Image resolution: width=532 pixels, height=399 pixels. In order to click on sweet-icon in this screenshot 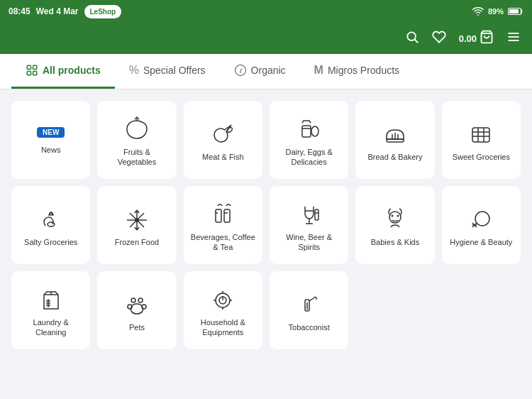, I will do `click(481, 136)`.